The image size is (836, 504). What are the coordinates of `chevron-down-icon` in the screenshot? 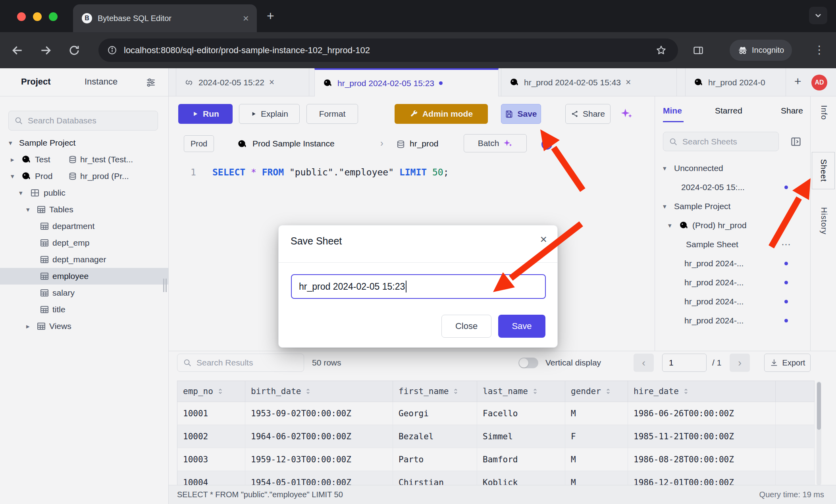 It's located at (818, 15).